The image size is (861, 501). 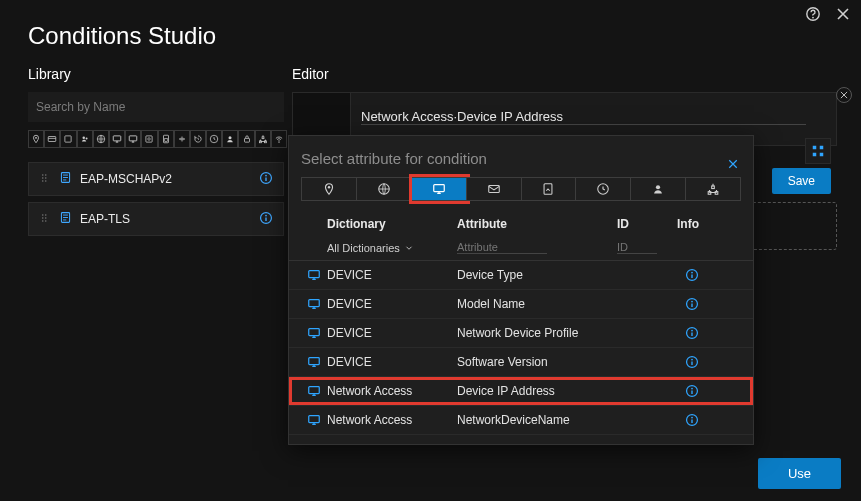 I want to click on close-icon, so click(x=843, y=14).